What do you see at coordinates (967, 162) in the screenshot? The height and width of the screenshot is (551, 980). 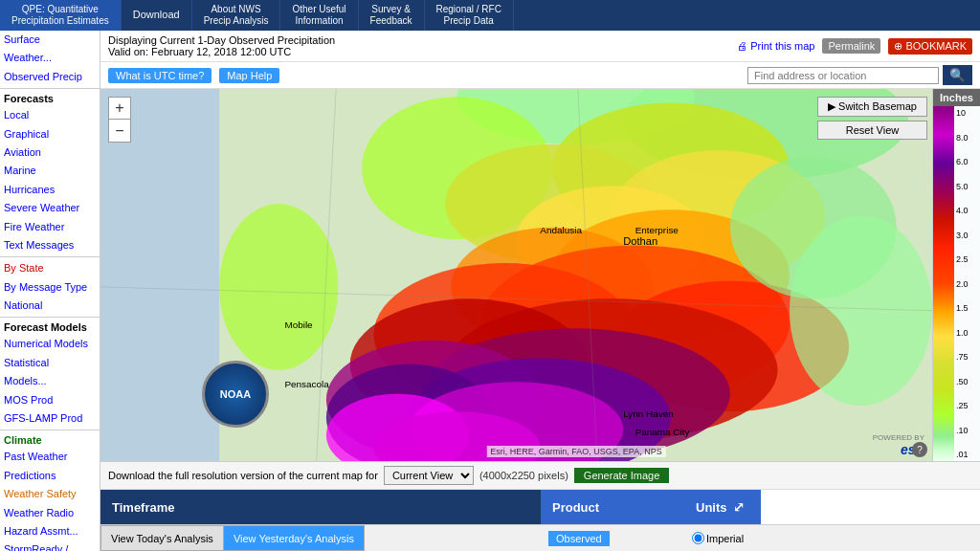 I see `legend-value-6: 6.0` at bounding box center [967, 162].